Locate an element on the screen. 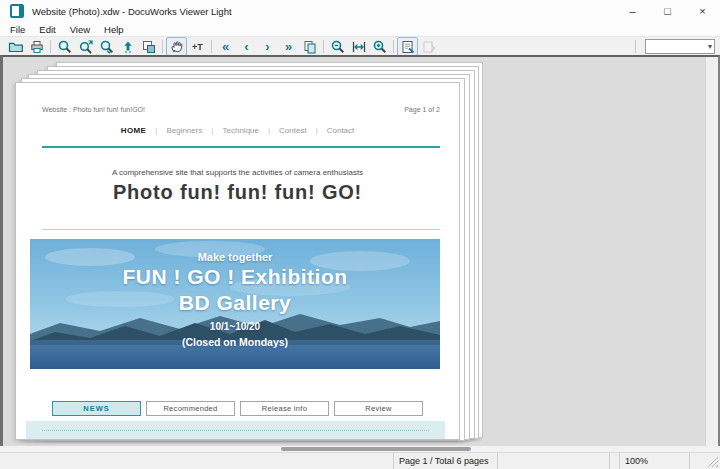  text-select-glyph: +T is located at coordinates (198, 47).